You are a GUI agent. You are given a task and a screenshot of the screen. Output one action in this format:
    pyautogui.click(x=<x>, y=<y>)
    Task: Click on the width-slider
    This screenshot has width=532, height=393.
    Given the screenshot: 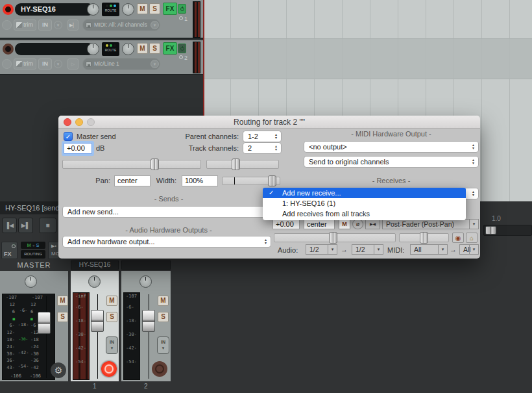 What is the action you would take?
    pyautogui.click(x=251, y=181)
    